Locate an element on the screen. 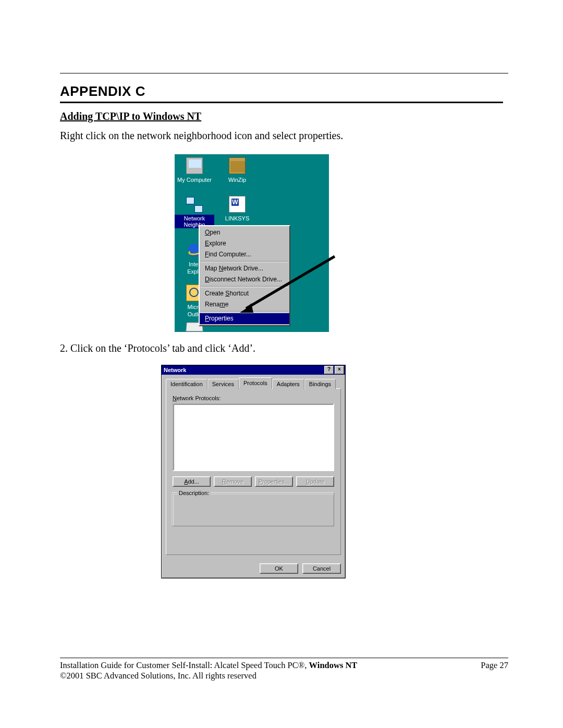 The width and height of the screenshot is (563, 728). context-menu: Open Explore Find Computer... Map Networ… is located at coordinates (244, 276).